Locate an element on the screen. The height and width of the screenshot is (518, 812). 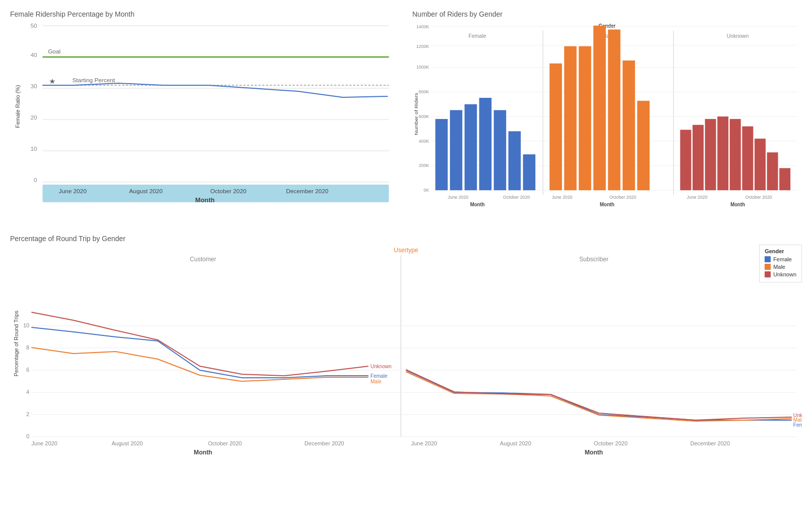
svg-text: Female Ratio (%) is located at coordinates (18, 106).